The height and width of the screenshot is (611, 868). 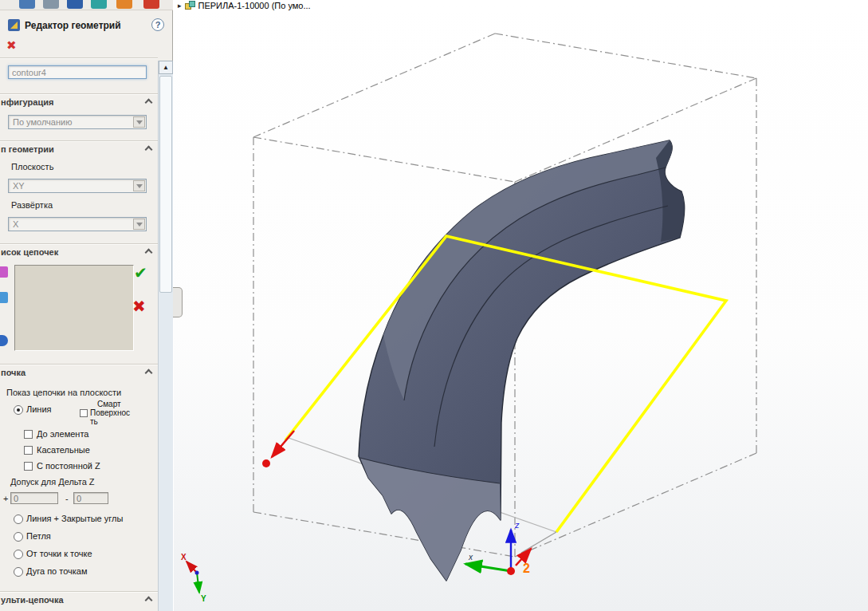 I want to click on arc-by-points-label: Дуга по точкам, so click(x=57, y=571).